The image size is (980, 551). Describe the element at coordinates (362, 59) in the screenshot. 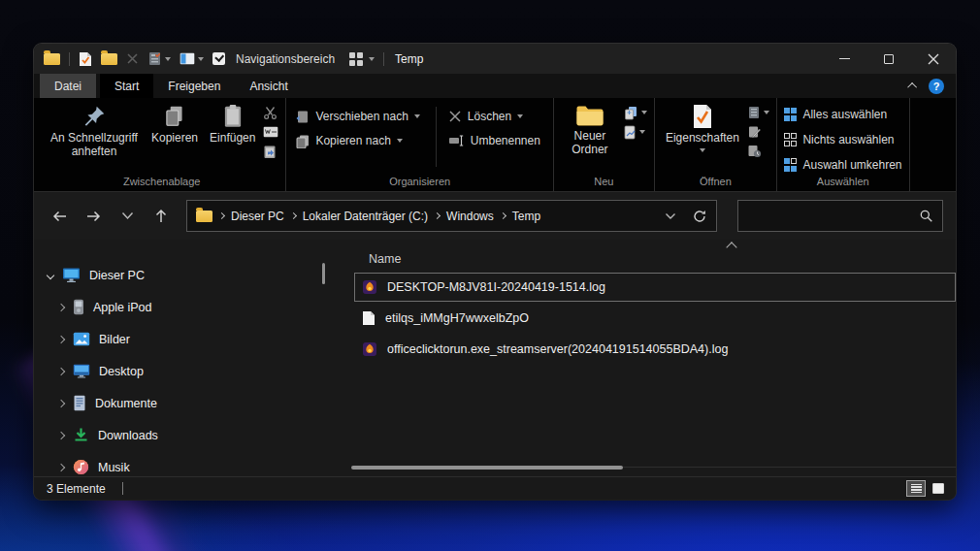

I see `layout-grid-qat-icon` at that location.